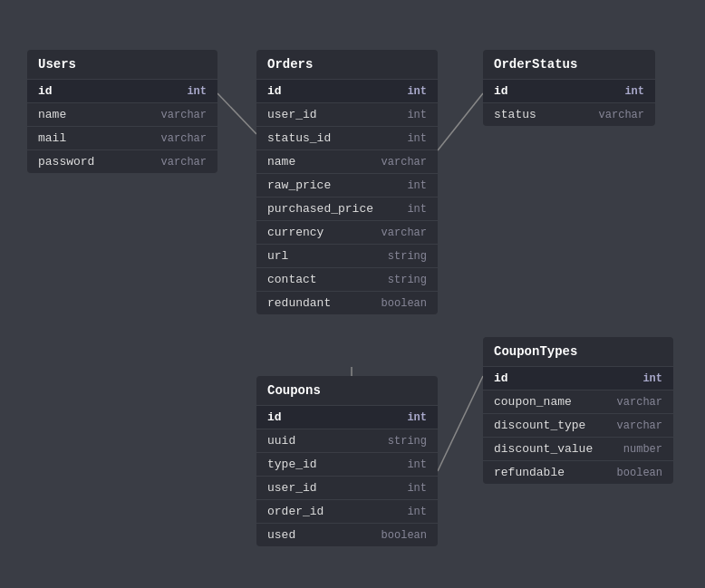 The height and width of the screenshot is (588, 705). I want to click on field-name-purchased_price: purchased_price, so click(321, 208).